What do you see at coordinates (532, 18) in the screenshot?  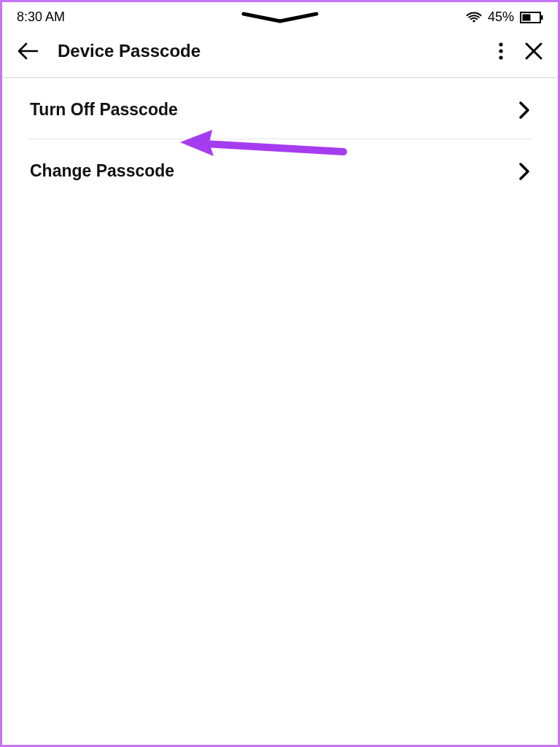 I see `battery-icon` at bounding box center [532, 18].